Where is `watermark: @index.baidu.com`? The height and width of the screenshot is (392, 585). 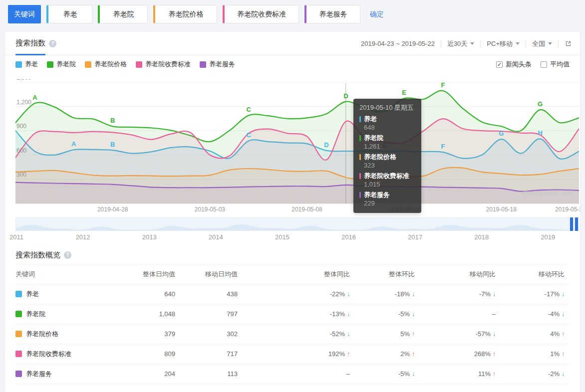 watermark: @index.baidu.com is located at coordinates (547, 193).